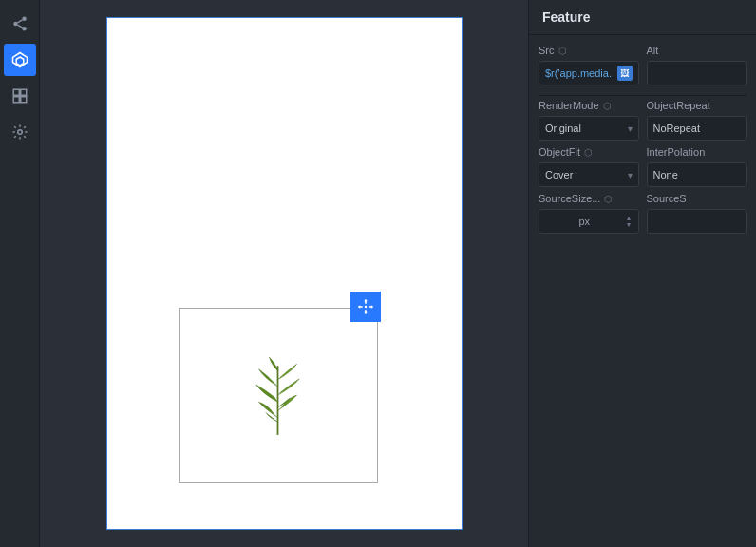  I want to click on sources-label: SourceS, so click(697, 198).